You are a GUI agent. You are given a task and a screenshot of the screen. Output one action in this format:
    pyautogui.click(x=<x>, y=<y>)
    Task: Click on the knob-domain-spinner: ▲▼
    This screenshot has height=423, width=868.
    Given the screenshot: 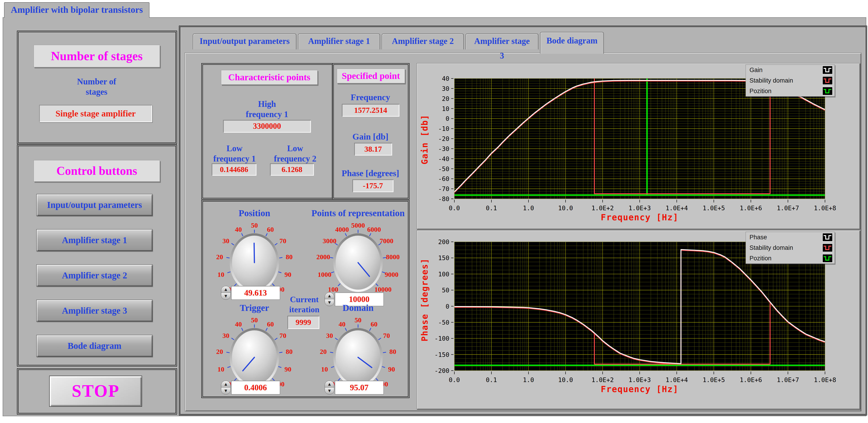 What is the action you would take?
    pyautogui.click(x=330, y=388)
    